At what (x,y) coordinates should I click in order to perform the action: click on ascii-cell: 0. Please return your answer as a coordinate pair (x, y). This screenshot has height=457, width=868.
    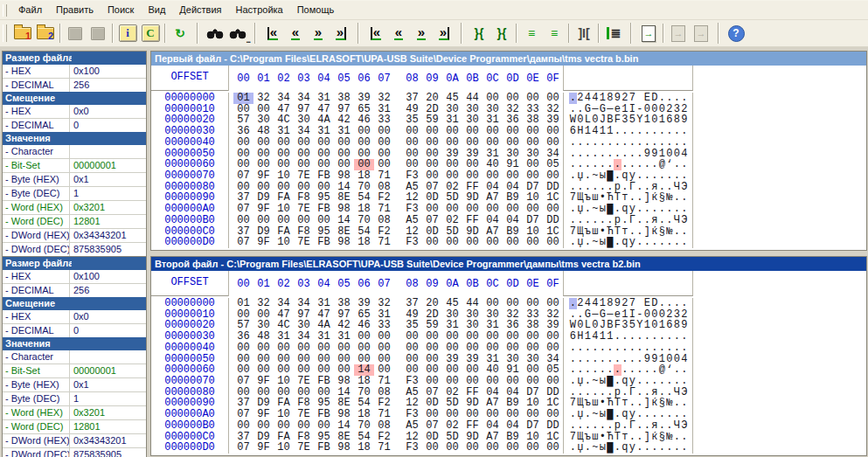
    Looking at the image, I should click on (580, 325).